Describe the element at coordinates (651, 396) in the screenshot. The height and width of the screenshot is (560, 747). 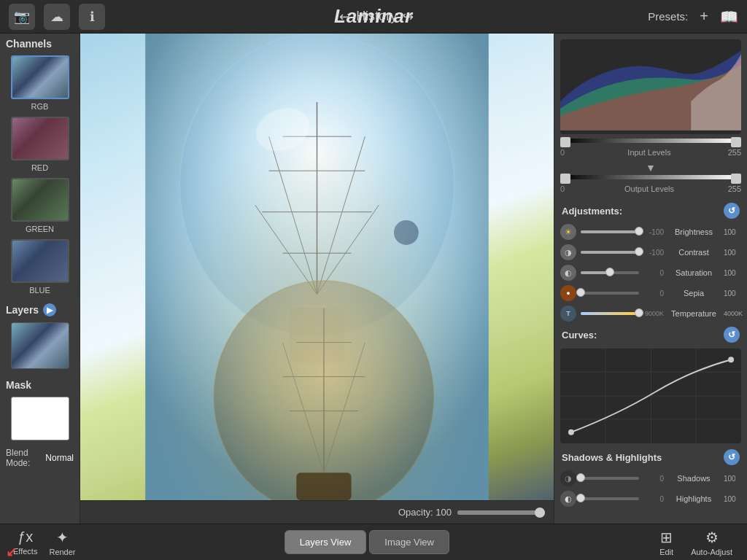
I see `curves-svg` at that location.